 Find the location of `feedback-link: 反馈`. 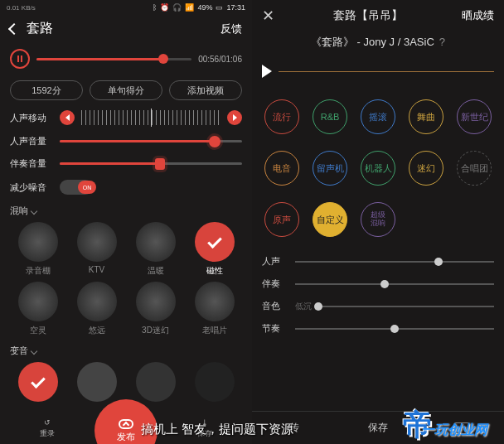

feedback-link: 反馈 is located at coordinates (231, 29).